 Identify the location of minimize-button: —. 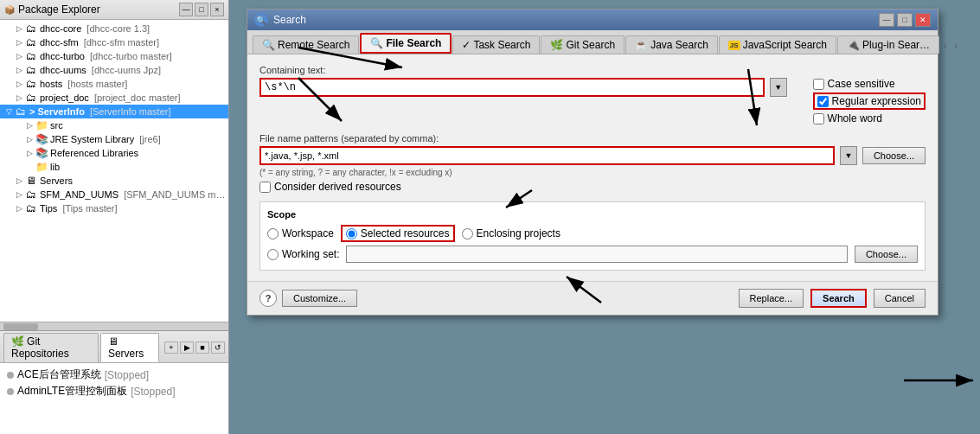
(186, 10).